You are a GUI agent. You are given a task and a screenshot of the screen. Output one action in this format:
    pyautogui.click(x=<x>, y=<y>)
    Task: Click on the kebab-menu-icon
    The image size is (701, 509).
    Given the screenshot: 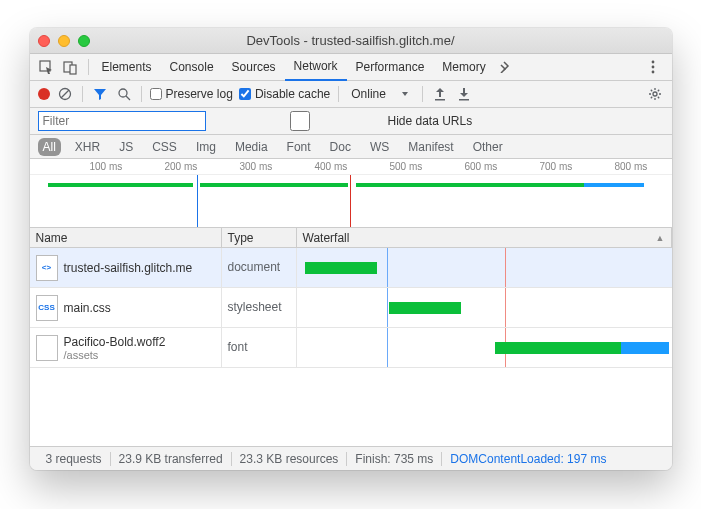 What is the action you would take?
    pyautogui.click(x=653, y=67)
    